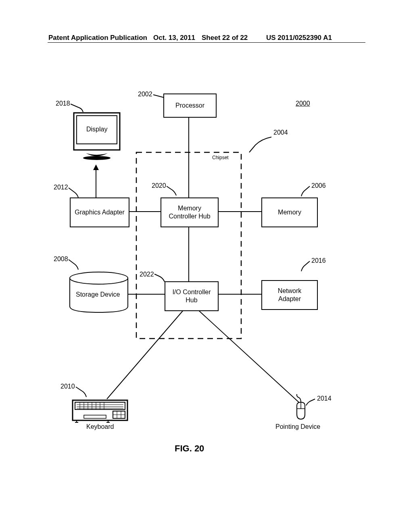 This screenshot has height=532, width=413. Describe the element at coordinates (100, 411) in the screenshot. I see `keyboard-icon` at that location.